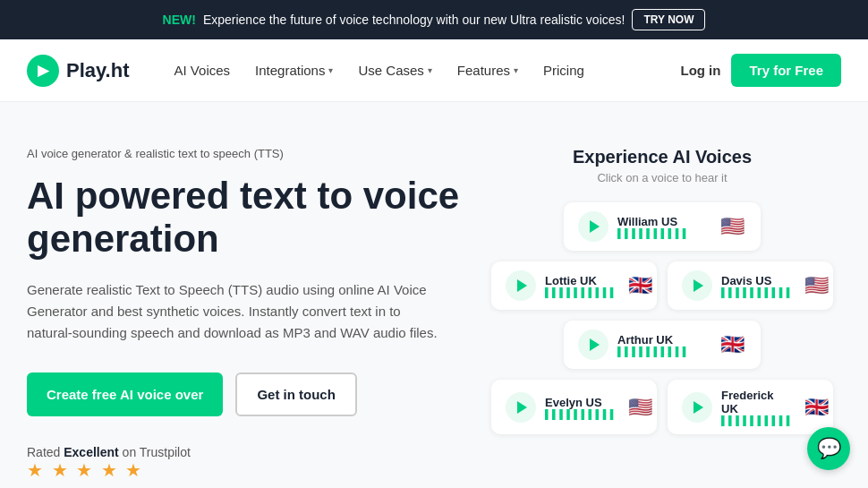 This screenshot has height=488, width=868. I want to click on nav-pricing: Pricing, so click(564, 70).